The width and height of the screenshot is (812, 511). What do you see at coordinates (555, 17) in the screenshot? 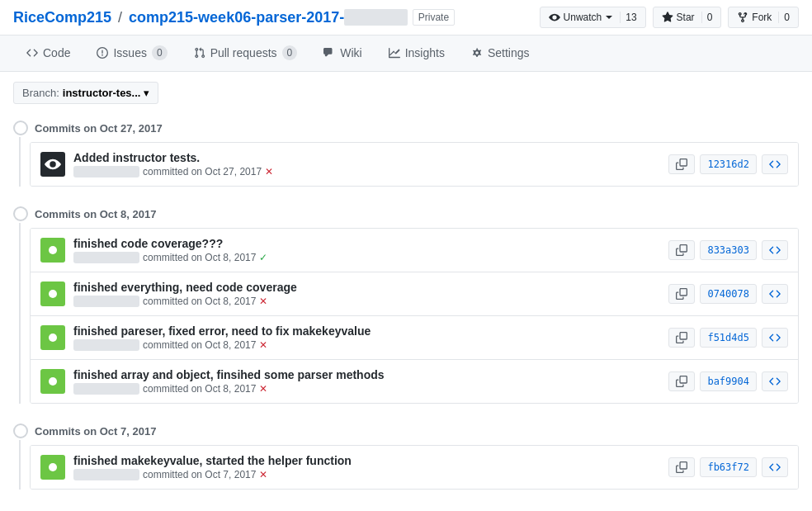
I see `eye-icon` at bounding box center [555, 17].